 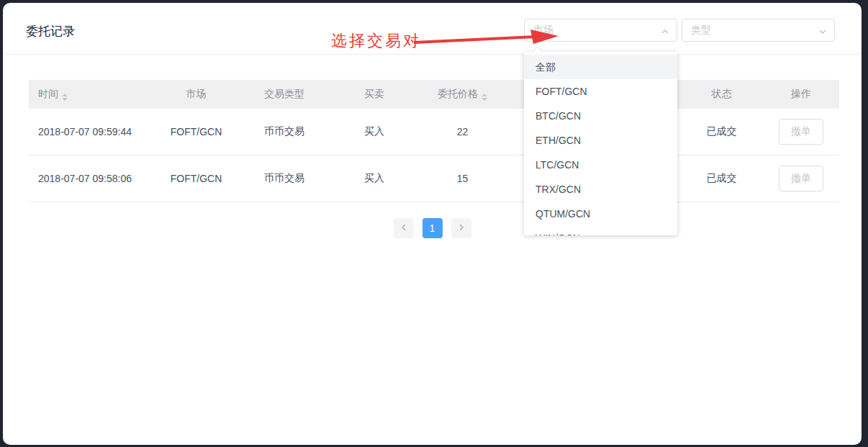 What do you see at coordinates (600, 140) in the screenshot?
I see `dropdown-item-eth-gcn: ETH/GCN` at bounding box center [600, 140].